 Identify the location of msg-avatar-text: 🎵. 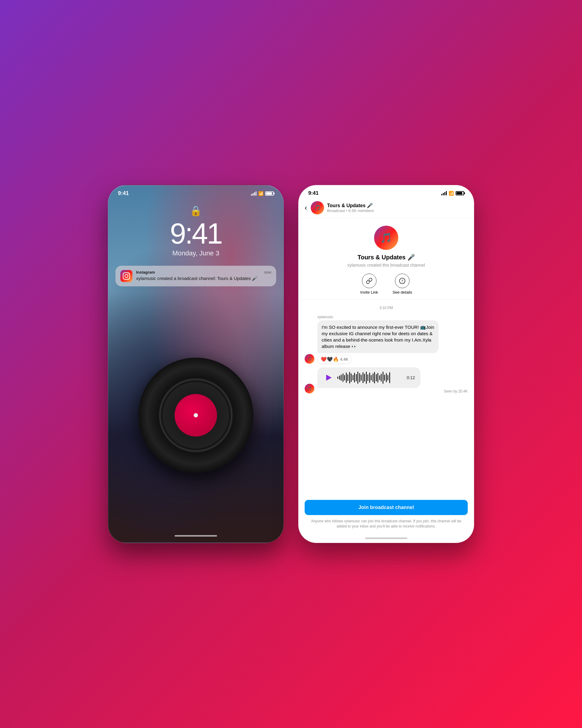
(310, 359).